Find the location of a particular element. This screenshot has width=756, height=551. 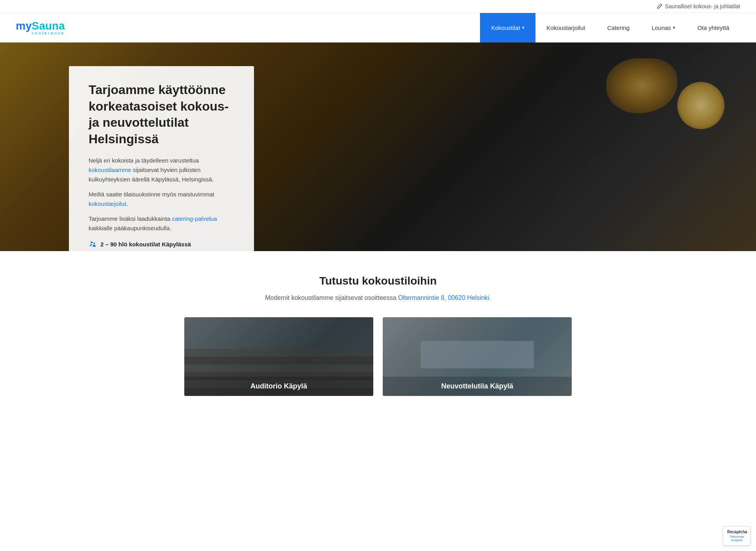

hero-capacity: 2 – 90 hlö kokoustilat Käpylässä is located at coordinates (161, 244).